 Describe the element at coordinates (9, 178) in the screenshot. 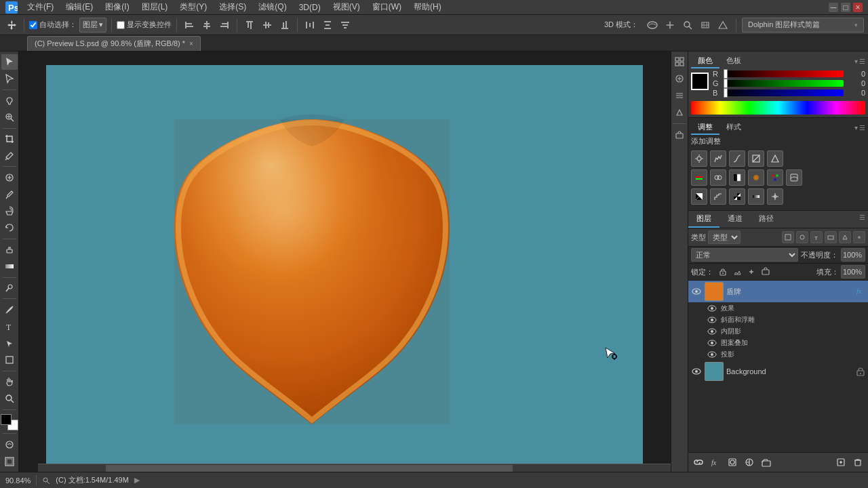

I see `spot-healing-tool` at that location.